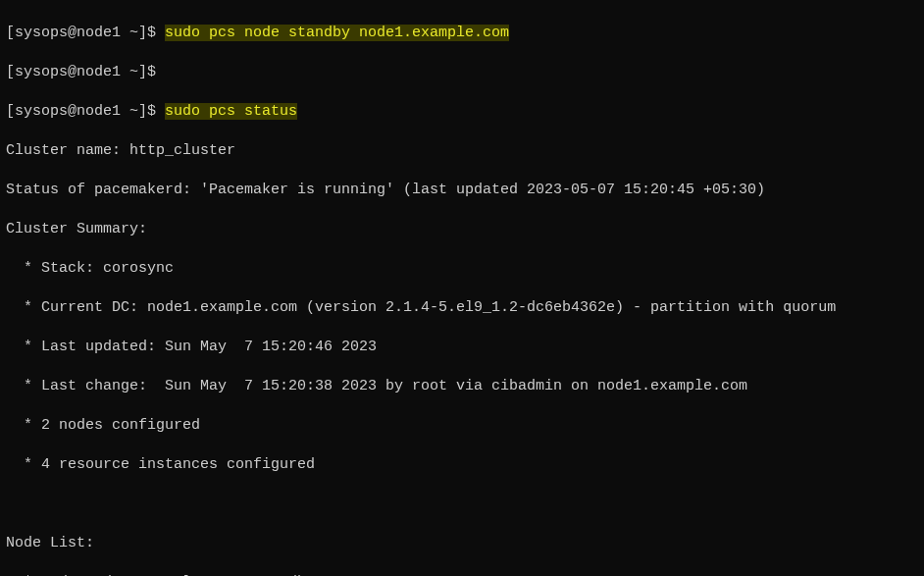 The width and height of the screenshot is (924, 576). I want to click on prompt-line-2: [sysops@node1 ~]$, so click(462, 73).